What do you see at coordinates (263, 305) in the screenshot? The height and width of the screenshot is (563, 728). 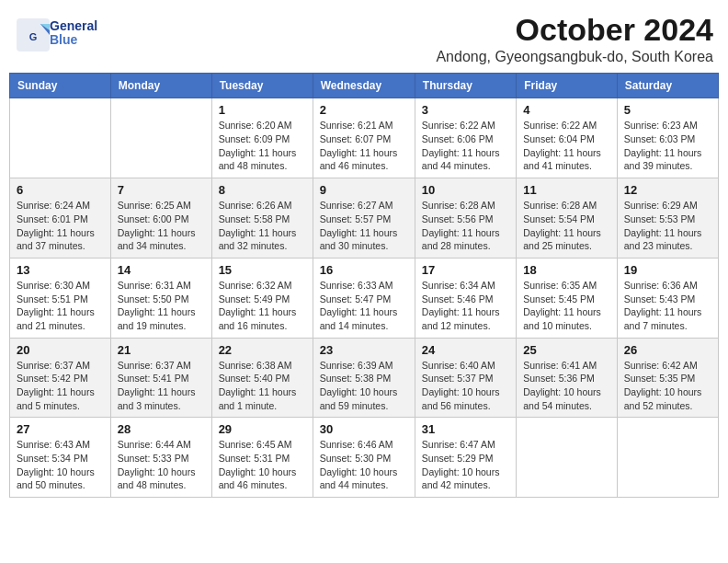 I see `day-detail: Sunrise: 6:32 AMSunset: 5:49 PMDaylight:…` at bounding box center [263, 305].